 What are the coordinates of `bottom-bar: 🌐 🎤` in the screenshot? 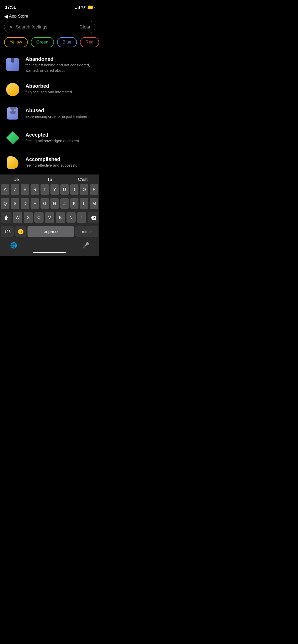 It's located at (50, 245).